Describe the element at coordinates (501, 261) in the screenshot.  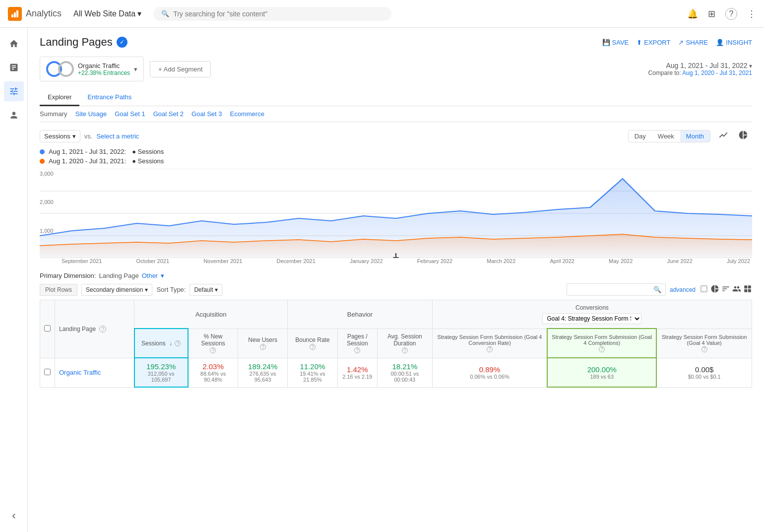
I see `x-axis-mar: March 2022` at that location.